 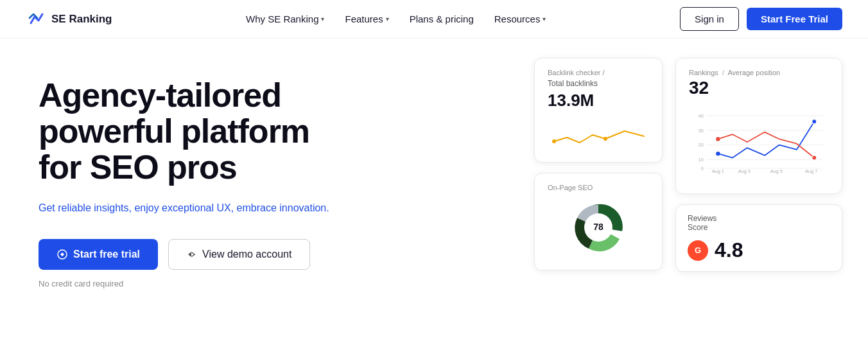 What do you see at coordinates (239, 254) in the screenshot?
I see `view-demo-button: View demo account` at bounding box center [239, 254].